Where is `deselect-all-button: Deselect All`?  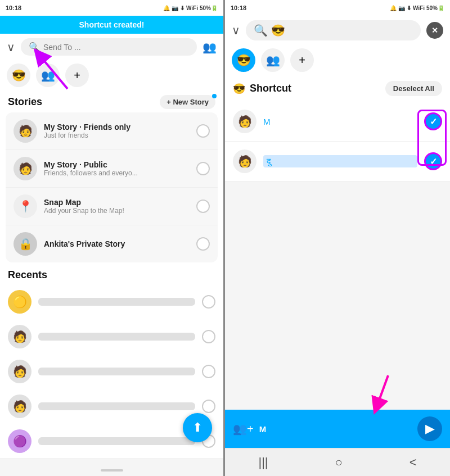
deselect-all-button: Deselect All is located at coordinates (414, 89).